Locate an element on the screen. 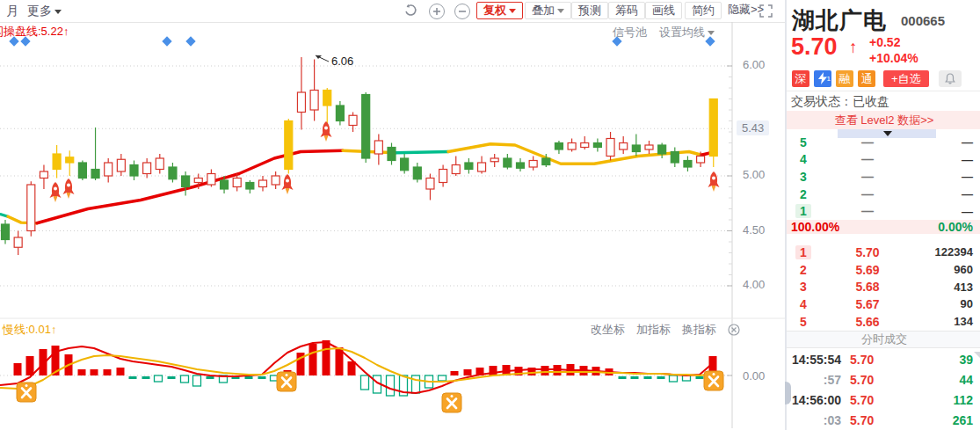 The width and height of the screenshot is (980, 430). sub-zero-label: 0.00 is located at coordinates (754, 376).